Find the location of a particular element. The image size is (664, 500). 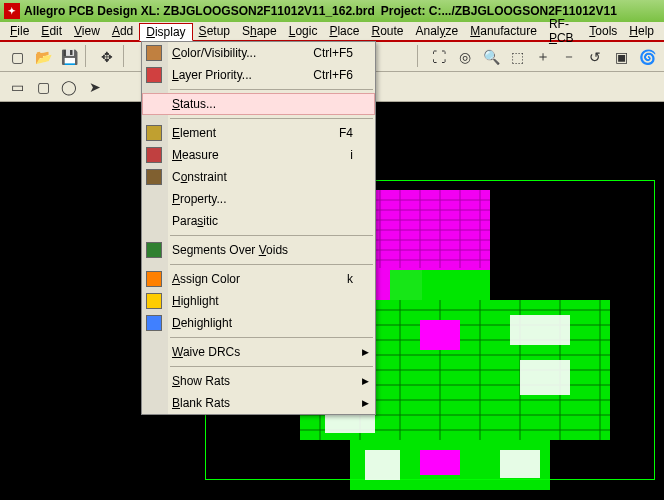

refresh-icon: 🌀 is located at coordinates (647, 57).